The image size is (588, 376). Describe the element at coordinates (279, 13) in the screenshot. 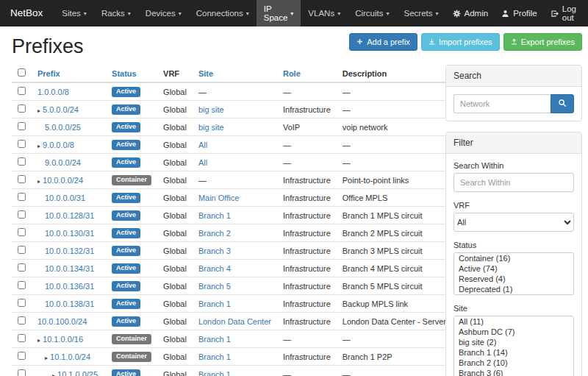

I see `nav-item-ip-space: IP Space ▾` at that location.